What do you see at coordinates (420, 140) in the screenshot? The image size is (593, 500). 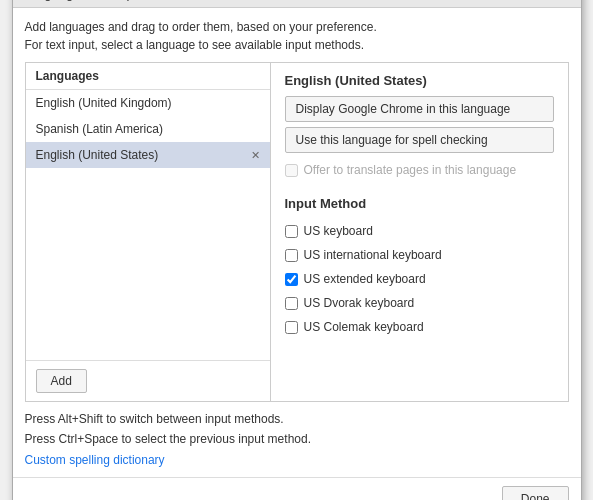 I see `spell-check-button: Use this language for spell checking` at bounding box center [420, 140].